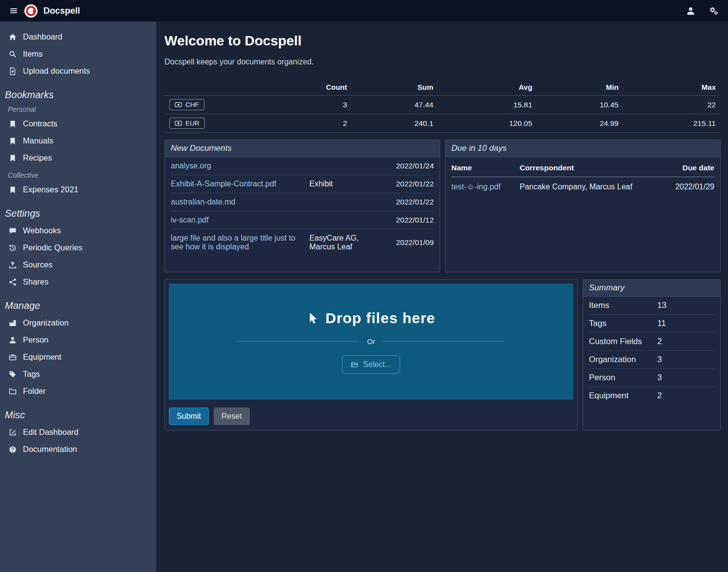 The height and width of the screenshot is (572, 728). Describe the element at coordinates (702, 11) in the screenshot. I see `topbar-actions` at that location.